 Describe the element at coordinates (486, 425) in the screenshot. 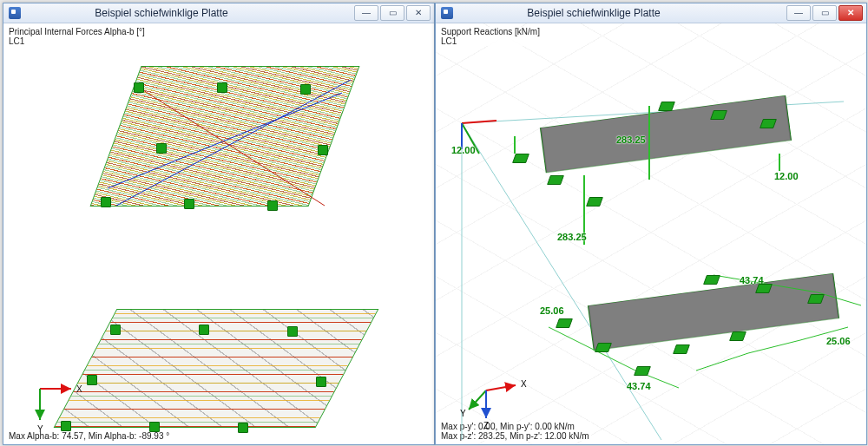

I see `axis-z-label: Z` at that location.